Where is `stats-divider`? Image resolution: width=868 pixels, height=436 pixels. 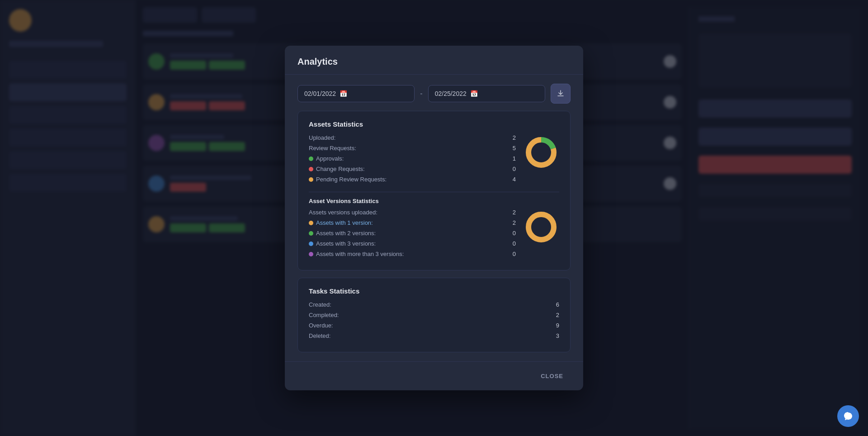
stats-divider is located at coordinates (434, 192).